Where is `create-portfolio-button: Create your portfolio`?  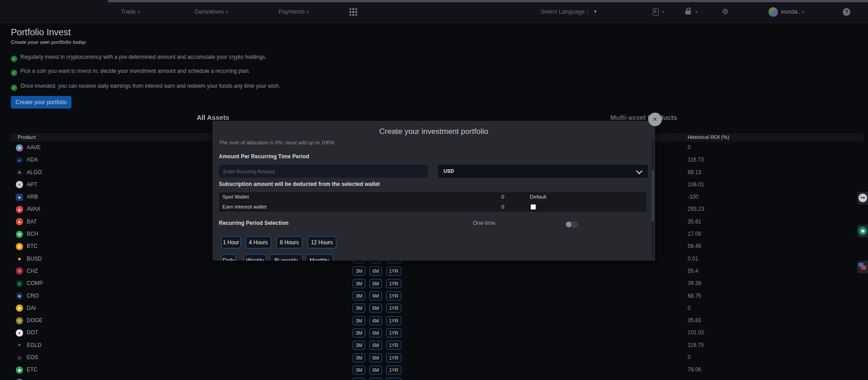
create-portfolio-button: Create your portfolio is located at coordinates (41, 102).